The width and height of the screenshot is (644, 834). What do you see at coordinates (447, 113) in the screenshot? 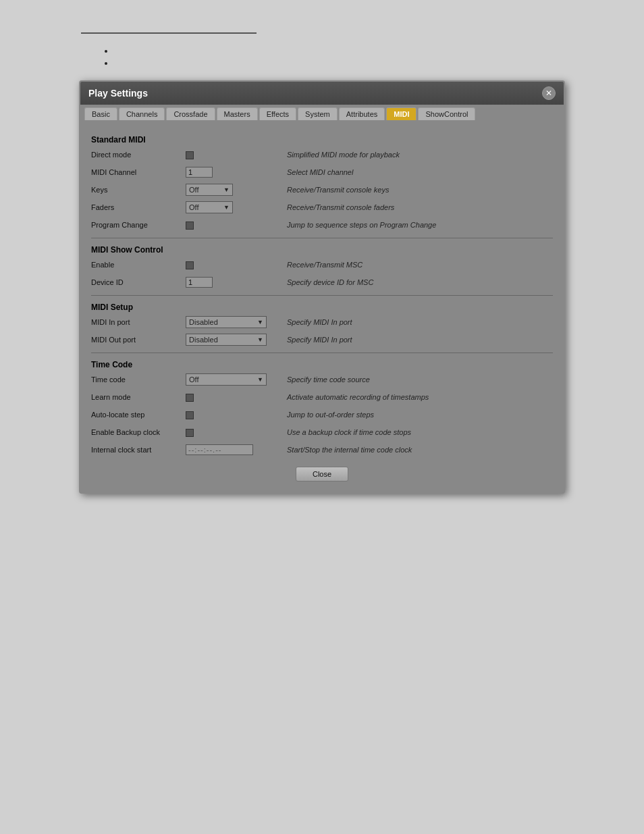
I see `tab-showcontrol: ShowControl` at bounding box center [447, 113].